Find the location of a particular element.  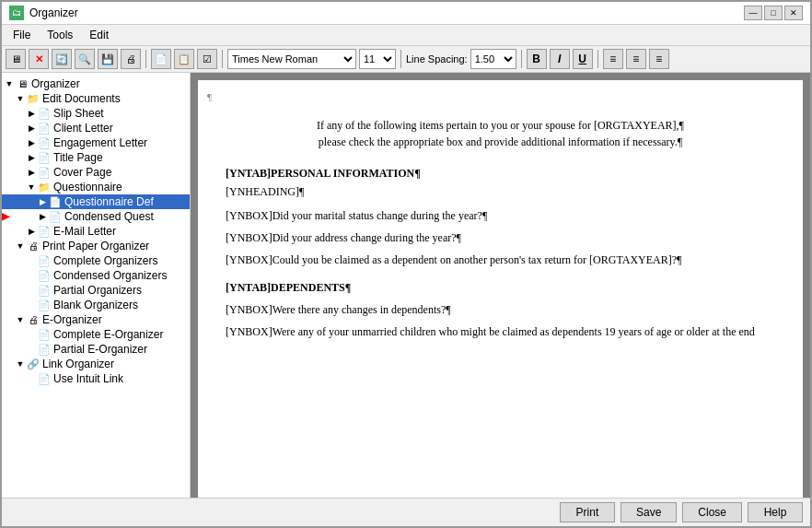

menu-tools: Tools is located at coordinates (60, 35).